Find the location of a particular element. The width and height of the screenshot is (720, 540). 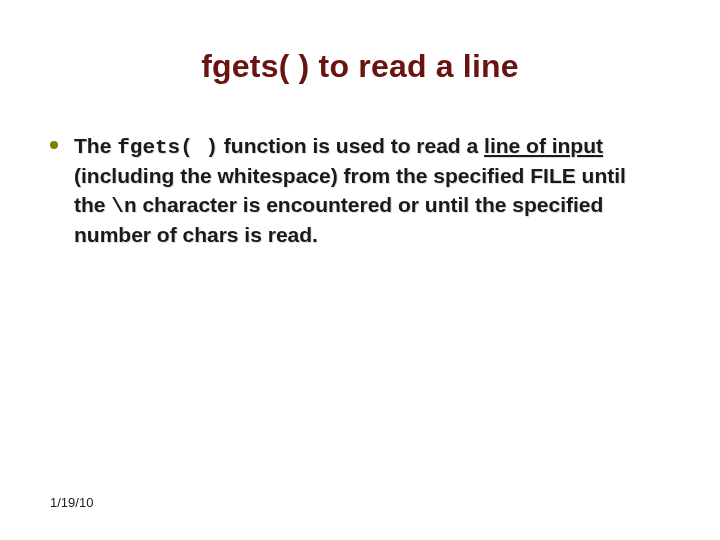

text-fragment: character is encountered or until the sp… is located at coordinates (338, 220).